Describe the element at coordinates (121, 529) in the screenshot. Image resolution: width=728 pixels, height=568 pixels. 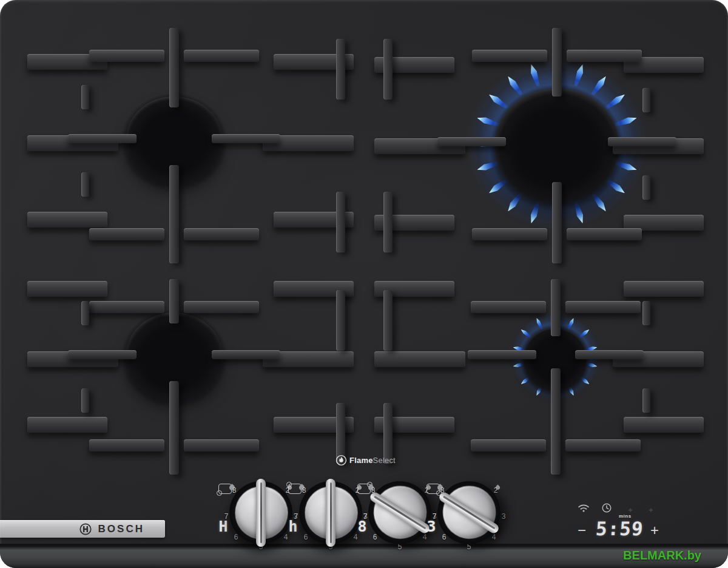
I see `bosch-wordmark: BOSCH` at that location.